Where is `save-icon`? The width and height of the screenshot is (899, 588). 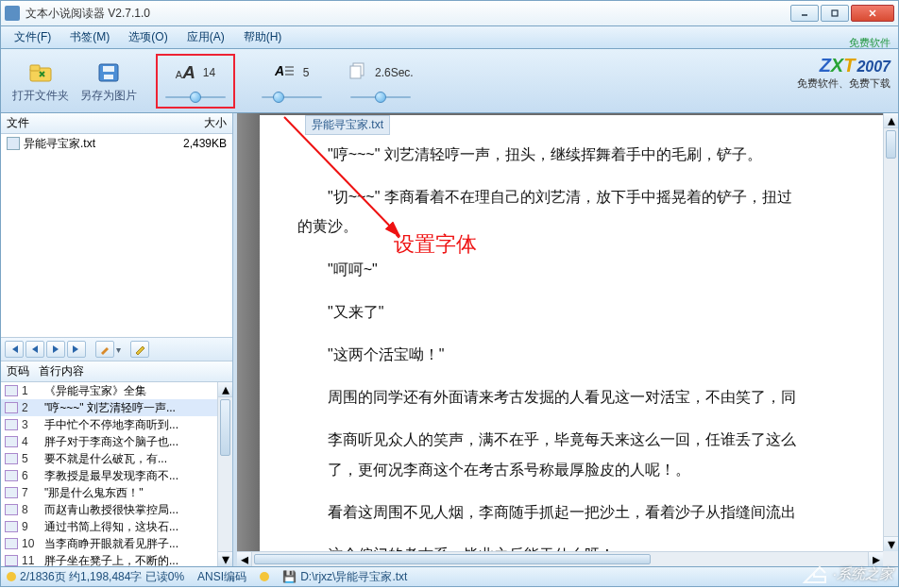
save-icon is located at coordinates (109, 73).